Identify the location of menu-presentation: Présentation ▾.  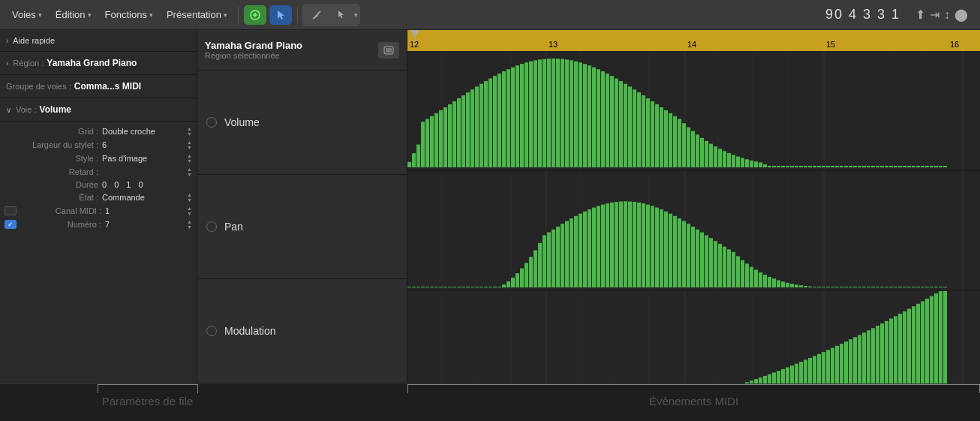
(197, 15).